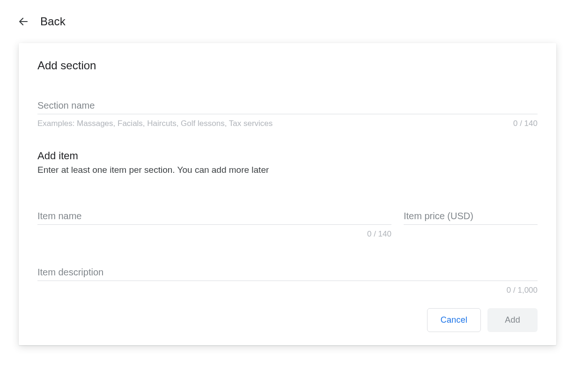  I want to click on item-description-field: 0 / 1,000, so click(288, 280).